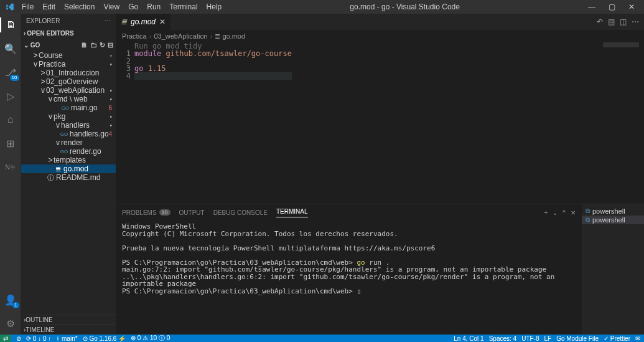 The width and height of the screenshot is (644, 342). What do you see at coordinates (623, 22) in the screenshot?
I see `split-editor-icon: ◫` at bounding box center [623, 22].